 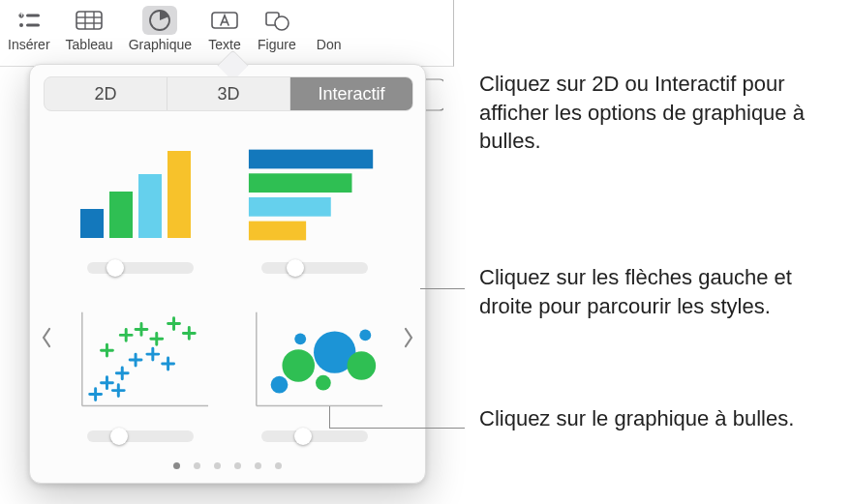 What do you see at coordinates (409, 338) in the screenshot?
I see `chevron-right-icon` at bounding box center [409, 338].